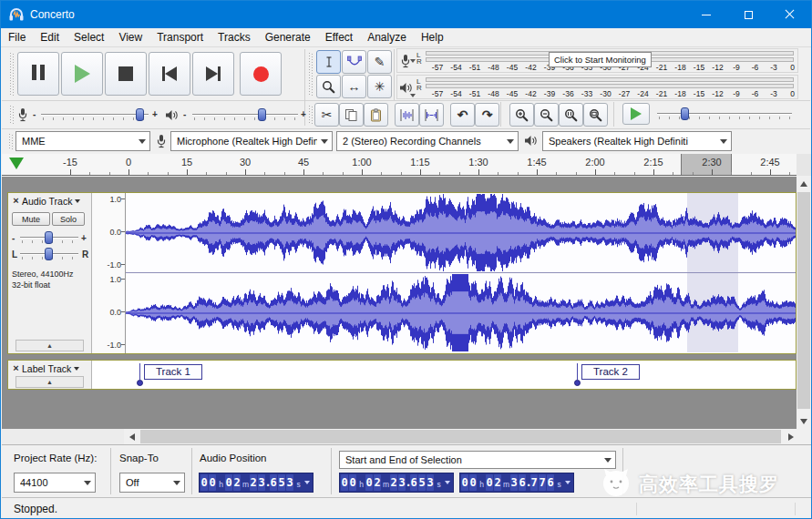  Describe the element at coordinates (288, 37) in the screenshot. I see `menu-generate: Generate` at that location.